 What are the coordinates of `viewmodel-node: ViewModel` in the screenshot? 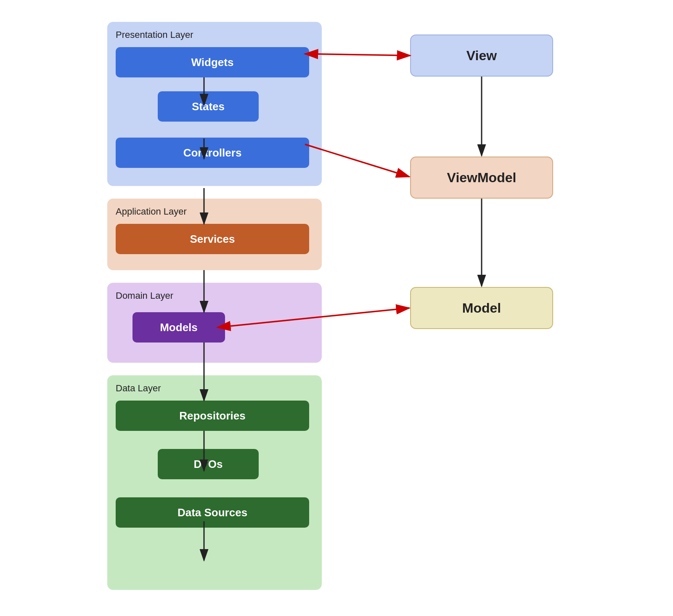 It's located at (482, 178).